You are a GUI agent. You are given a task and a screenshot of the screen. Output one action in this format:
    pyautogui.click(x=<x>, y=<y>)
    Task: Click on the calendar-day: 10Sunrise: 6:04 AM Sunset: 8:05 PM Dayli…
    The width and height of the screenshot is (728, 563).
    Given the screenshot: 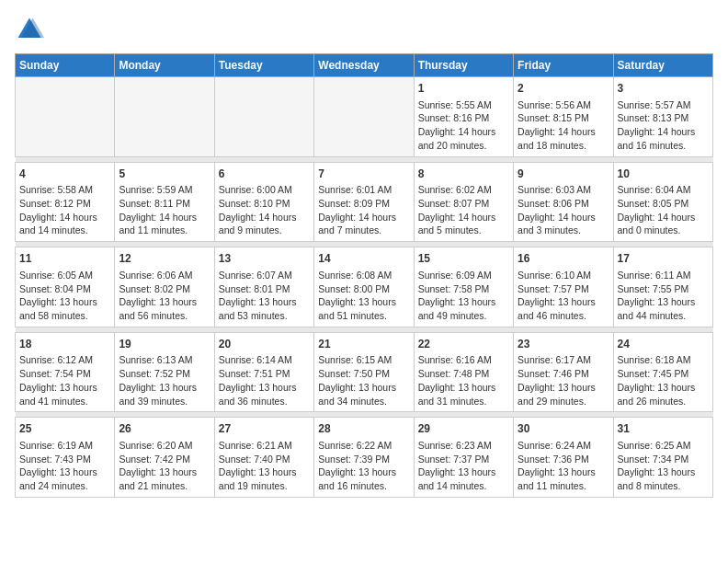 What is the action you would take?
    pyautogui.click(x=663, y=202)
    